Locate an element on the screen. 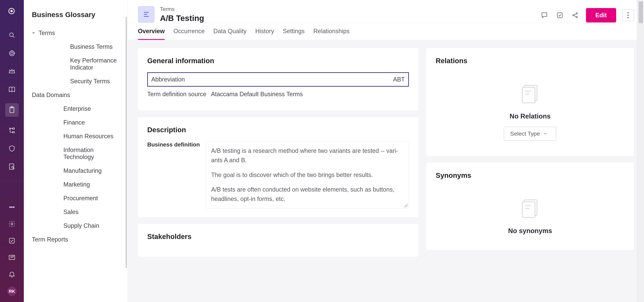 The width and height of the screenshot is (644, 302). tree-item-terms: Terms is located at coordinates (76, 33).